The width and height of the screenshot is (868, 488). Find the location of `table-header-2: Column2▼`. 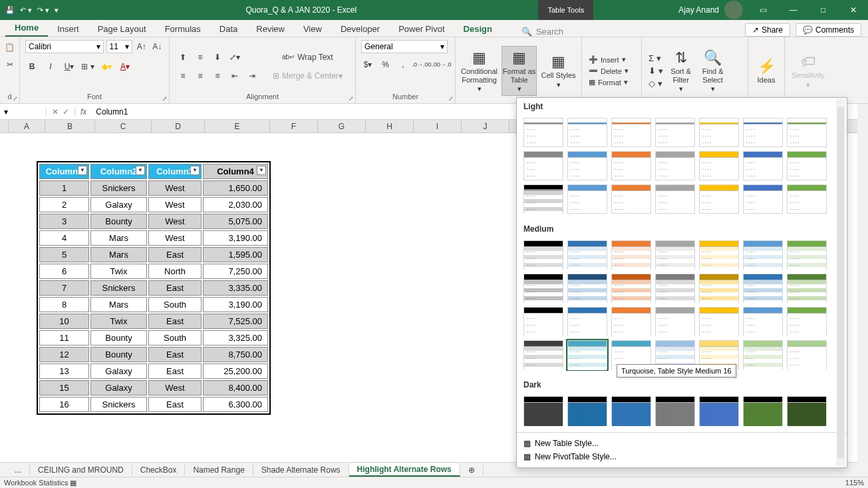

table-header-2: Column2▼ is located at coordinates (118, 172).